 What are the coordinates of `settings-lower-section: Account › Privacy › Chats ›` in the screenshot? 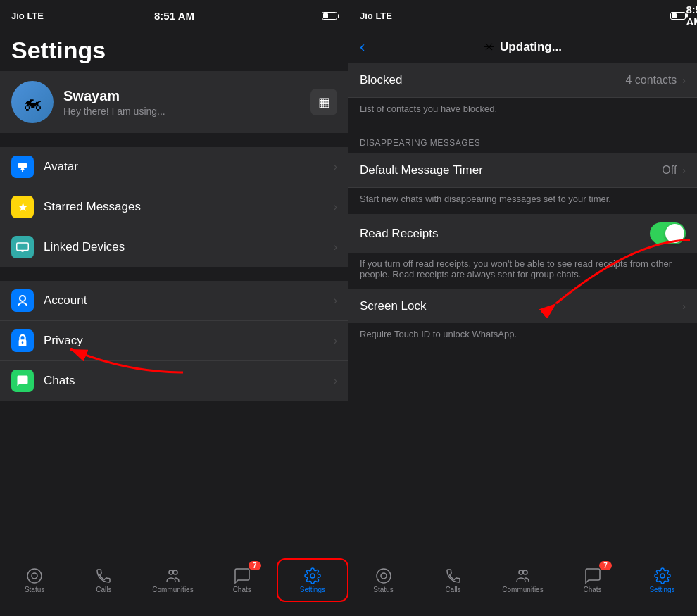 It's located at (175, 341).